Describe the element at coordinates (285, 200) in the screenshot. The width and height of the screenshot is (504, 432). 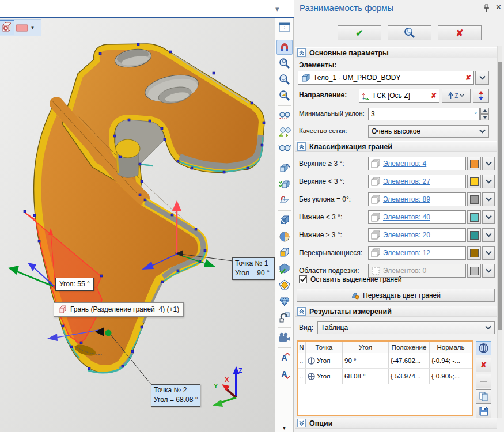
I see `flip-normal-button` at that location.